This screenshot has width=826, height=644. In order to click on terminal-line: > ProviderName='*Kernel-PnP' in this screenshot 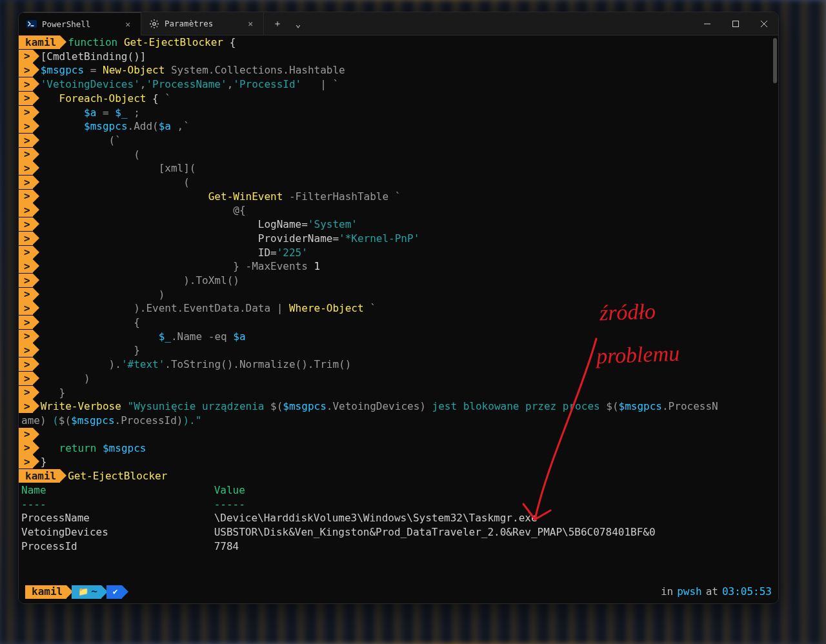, I will do `click(395, 239)`.